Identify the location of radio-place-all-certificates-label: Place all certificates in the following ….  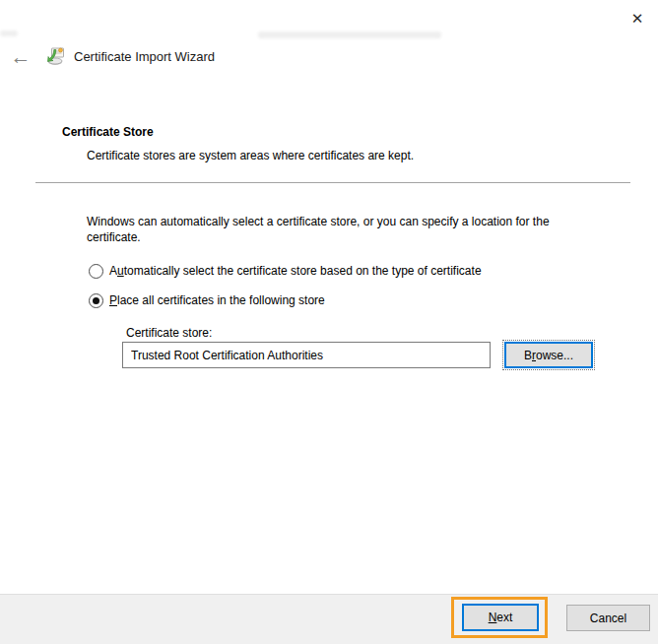
(217, 300).